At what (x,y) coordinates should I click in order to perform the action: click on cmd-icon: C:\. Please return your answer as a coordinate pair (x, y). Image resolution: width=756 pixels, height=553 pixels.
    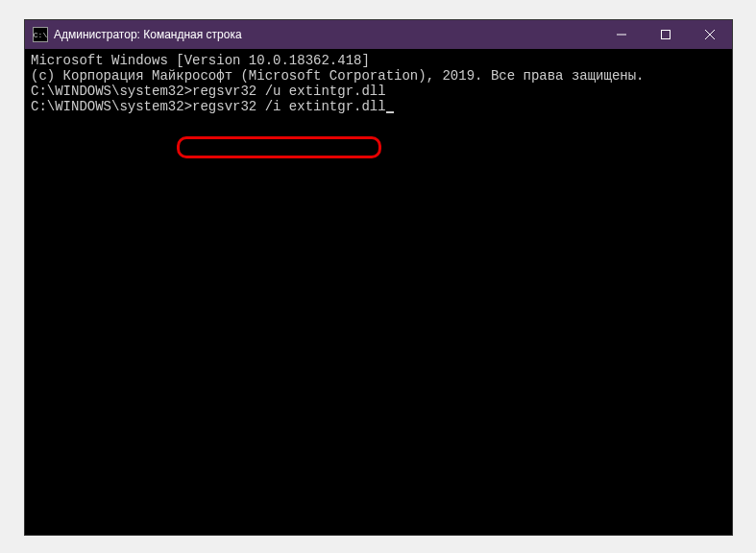
    Looking at the image, I should click on (40, 35).